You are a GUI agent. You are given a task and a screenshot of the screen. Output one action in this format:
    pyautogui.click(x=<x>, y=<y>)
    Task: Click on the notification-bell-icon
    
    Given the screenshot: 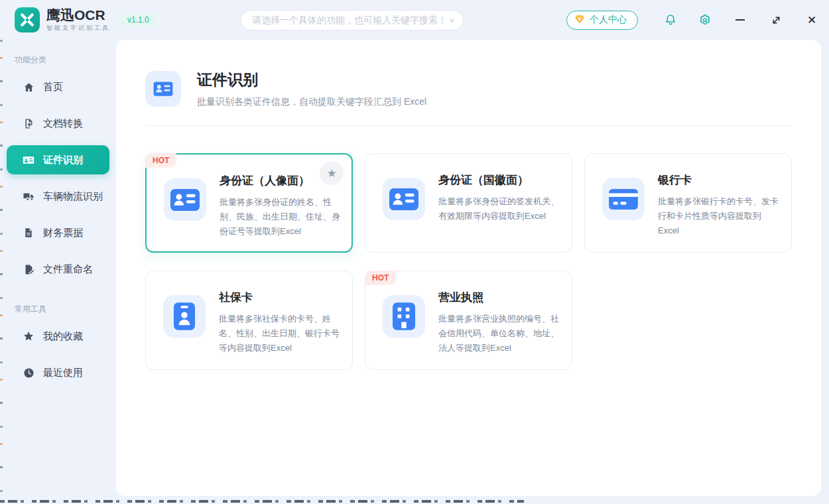 What is the action you would take?
    pyautogui.click(x=670, y=20)
    